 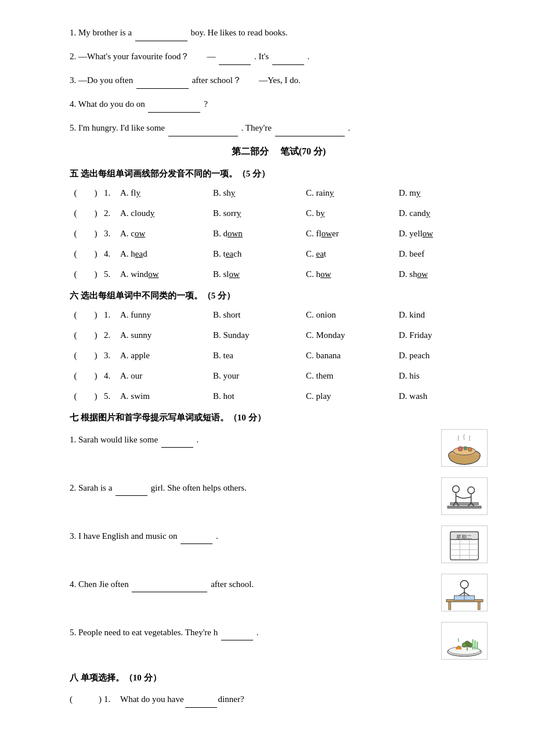 I want to click on s6-row-5: ( ) 5. A. swim B. hot C. play D. wash, so click(x=279, y=396).